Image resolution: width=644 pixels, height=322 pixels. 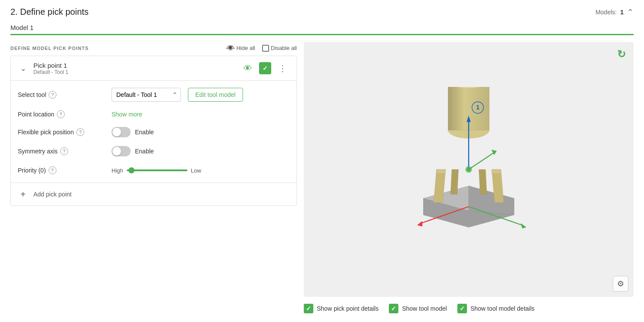 I want to click on edit-tool-model-button: Edit tool model, so click(x=215, y=95).